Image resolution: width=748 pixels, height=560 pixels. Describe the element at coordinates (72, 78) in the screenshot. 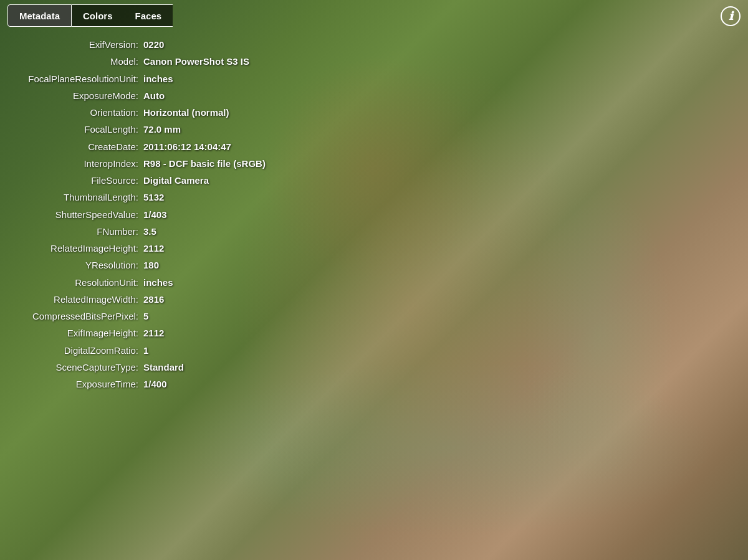

I see `metadata-key: FocalPlaneResolutionUnit:` at that location.